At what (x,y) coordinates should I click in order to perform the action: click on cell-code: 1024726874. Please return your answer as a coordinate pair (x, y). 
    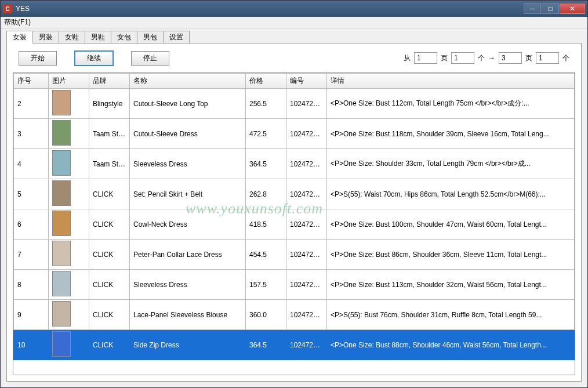
    Looking at the image, I should click on (307, 194).